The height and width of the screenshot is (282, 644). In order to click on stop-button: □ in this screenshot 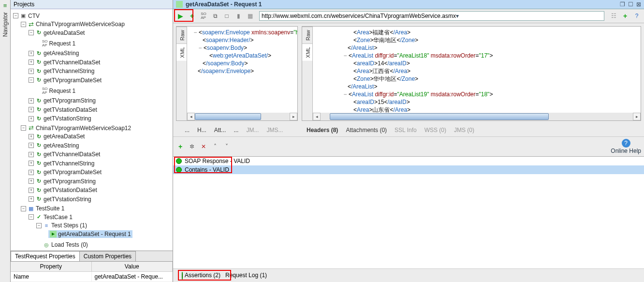, I will do `click(227, 16)`.